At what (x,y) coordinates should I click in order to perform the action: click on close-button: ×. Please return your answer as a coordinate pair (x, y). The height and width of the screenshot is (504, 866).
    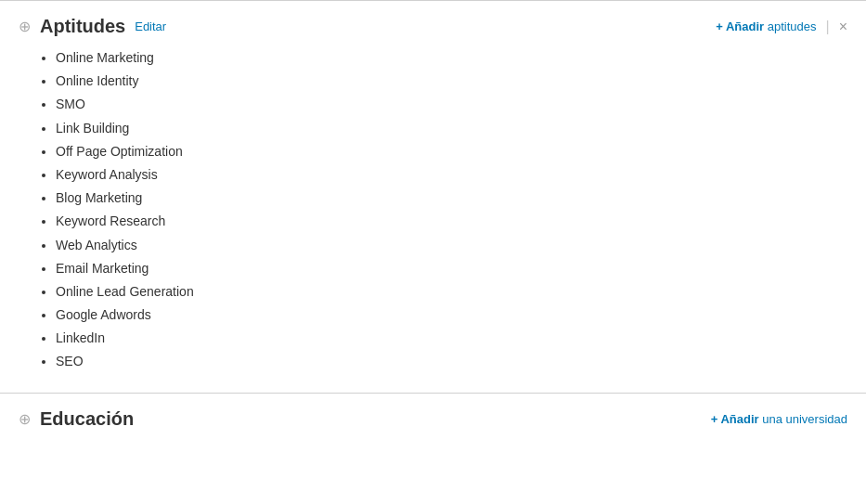
    Looking at the image, I should click on (843, 27).